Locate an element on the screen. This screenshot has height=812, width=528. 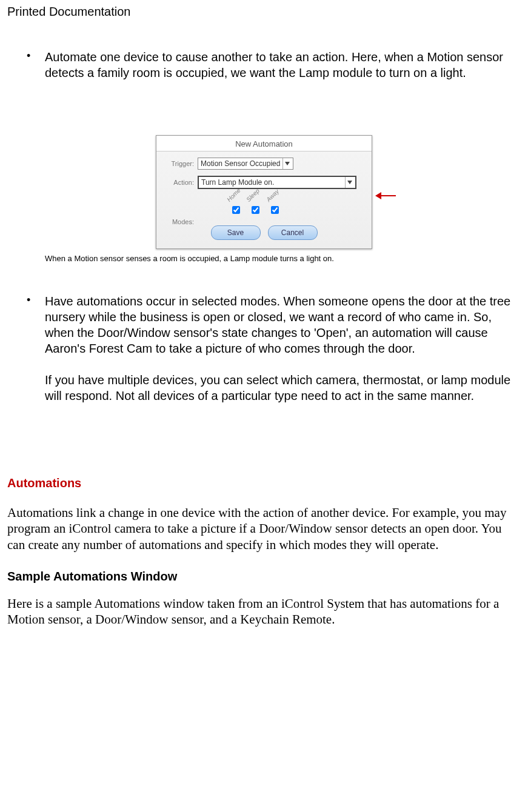
section-heading-automations: Automations is located at coordinates (264, 484).